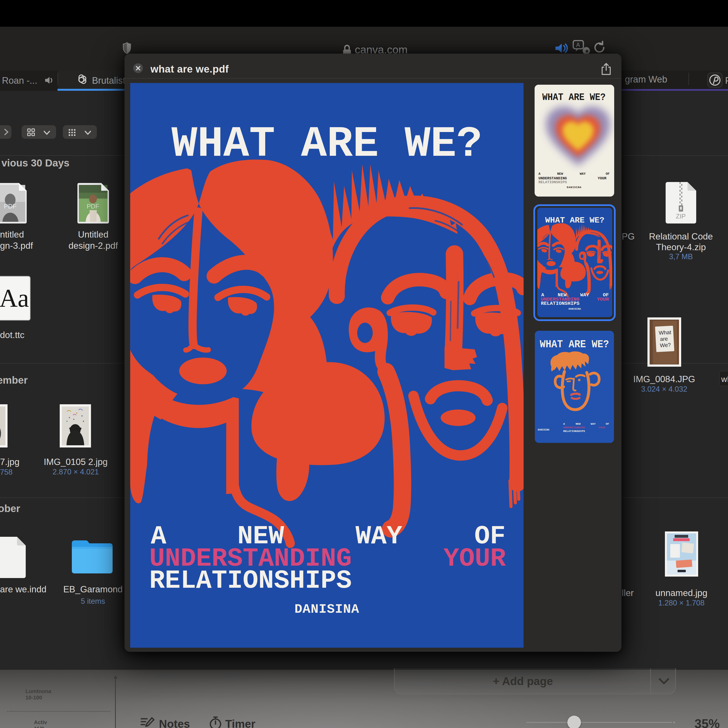 Image resolution: width=728 pixels, height=728 pixels. What do you see at coordinates (665, 333) in the screenshot?
I see `svg-text: What` at bounding box center [665, 333].